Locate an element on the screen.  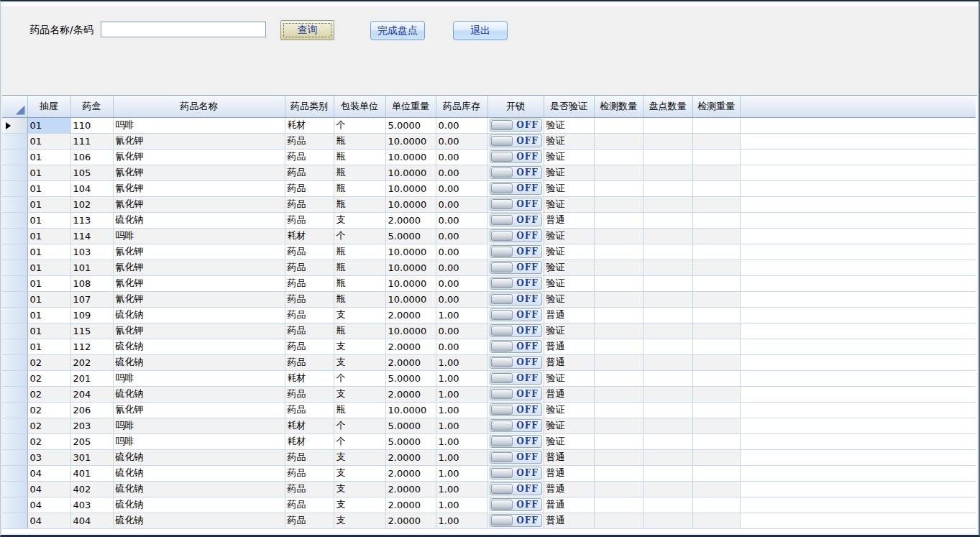
cell-drawer: 02 is located at coordinates (49, 426).